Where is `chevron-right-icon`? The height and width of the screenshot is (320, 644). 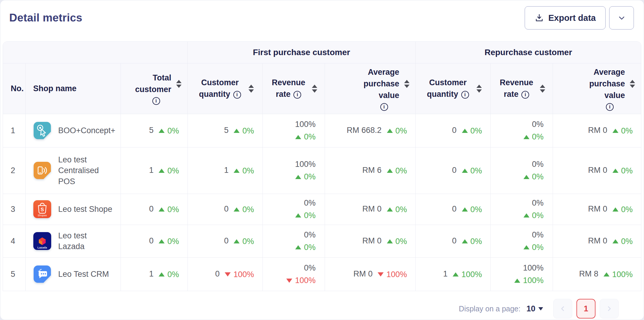
chevron-right-icon is located at coordinates (609, 309).